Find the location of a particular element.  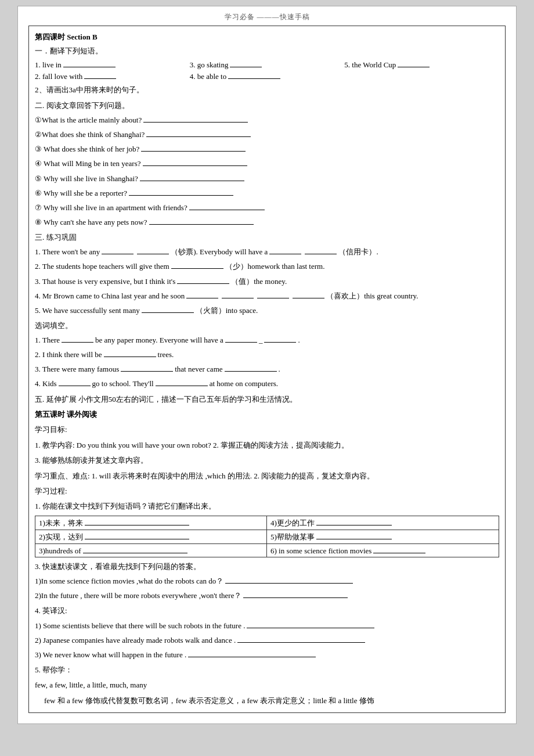

vocab-item-2: 2. fall love with is located at coordinates (113, 76).